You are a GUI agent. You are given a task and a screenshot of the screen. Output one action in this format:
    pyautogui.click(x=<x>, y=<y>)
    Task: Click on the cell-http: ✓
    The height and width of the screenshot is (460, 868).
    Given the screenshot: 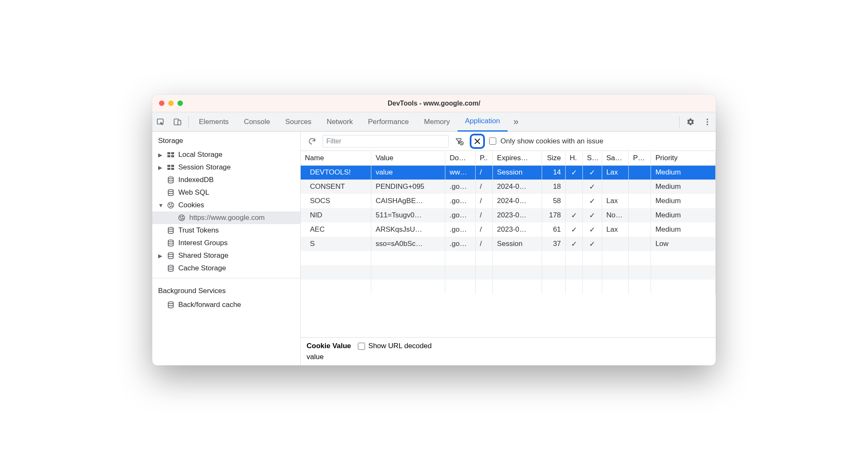 What is the action you would take?
    pyautogui.click(x=574, y=244)
    